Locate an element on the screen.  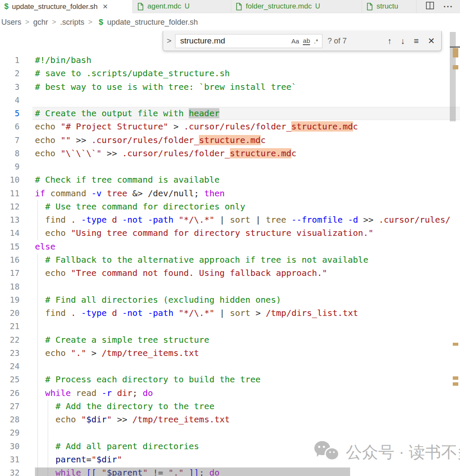
code-line-text: echo "." > /tmp/tree_items.txt is located at coordinates (246, 353).